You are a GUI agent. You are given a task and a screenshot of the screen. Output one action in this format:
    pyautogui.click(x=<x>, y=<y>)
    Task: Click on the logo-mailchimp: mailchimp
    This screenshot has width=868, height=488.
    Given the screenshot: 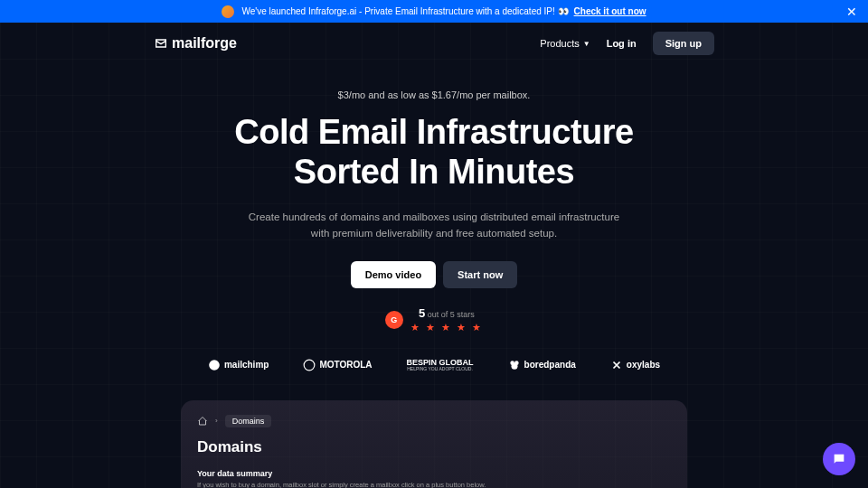 What is the action you would take?
    pyautogui.click(x=239, y=365)
    